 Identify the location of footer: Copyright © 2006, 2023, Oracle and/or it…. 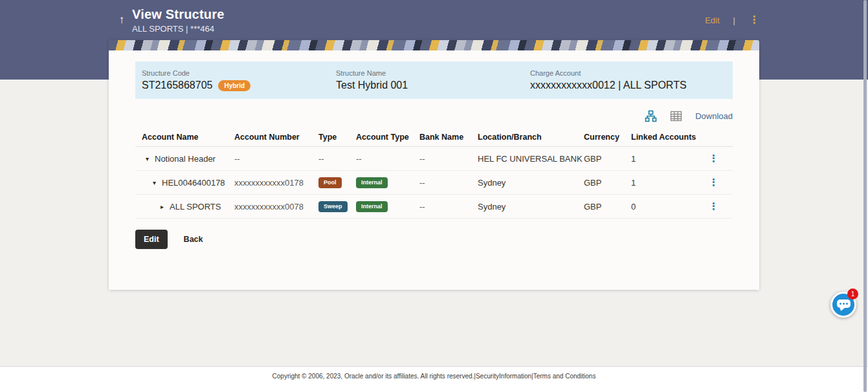
(434, 379).